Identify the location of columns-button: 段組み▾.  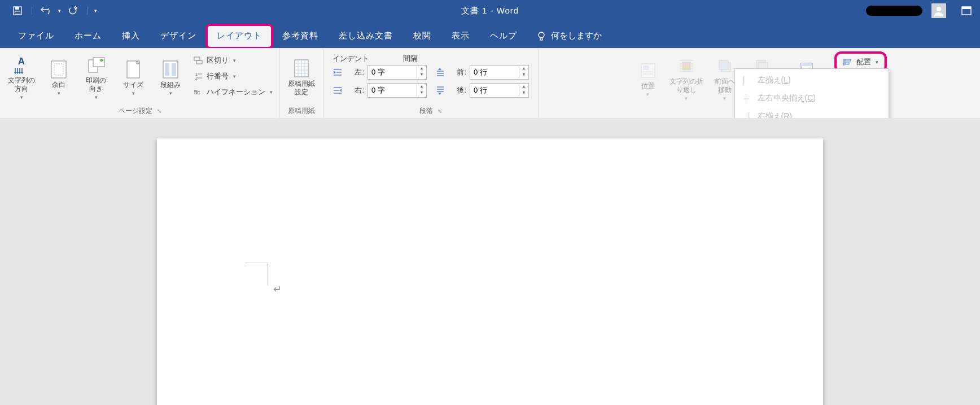
(170, 77).